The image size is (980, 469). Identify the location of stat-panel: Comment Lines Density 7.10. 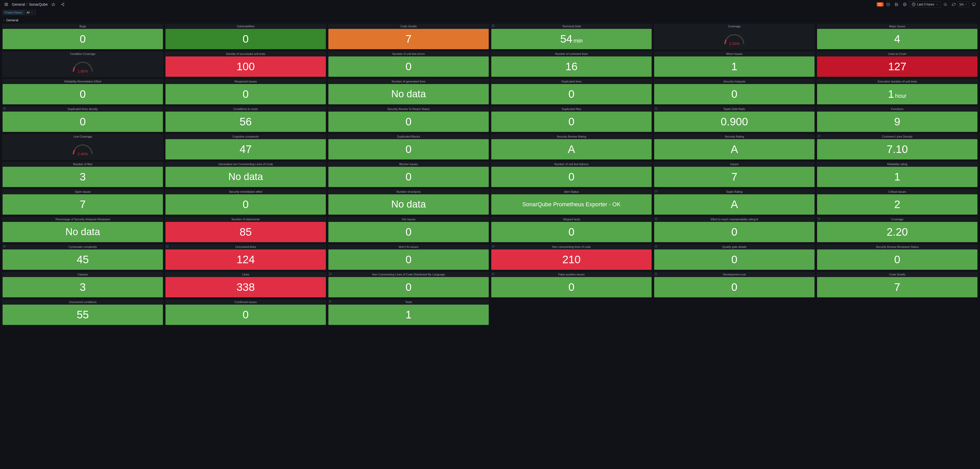
(897, 147).